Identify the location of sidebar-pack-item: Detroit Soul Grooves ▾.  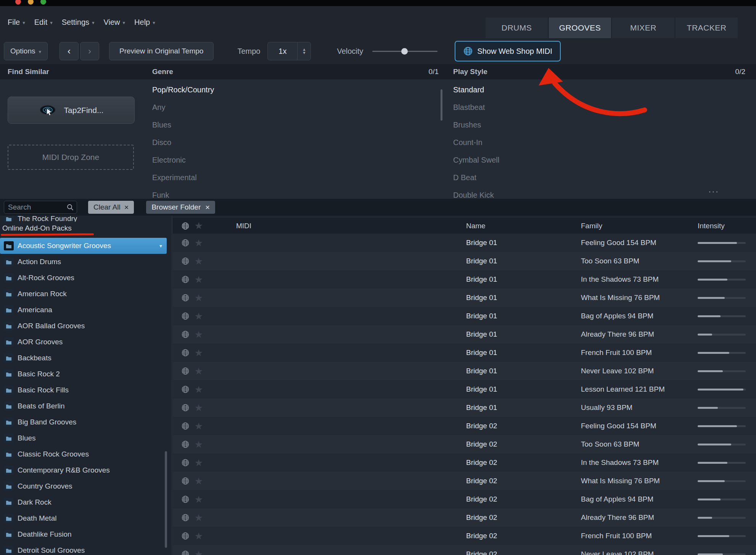
(83, 549).